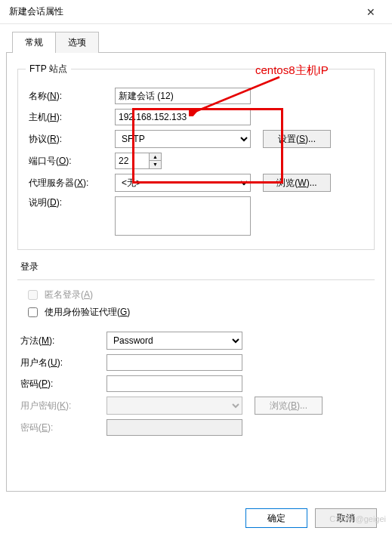 This screenshot has width=392, height=537. Describe the element at coordinates (34, 42) in the screenshot. I see `tab-general: 常规` at that location.